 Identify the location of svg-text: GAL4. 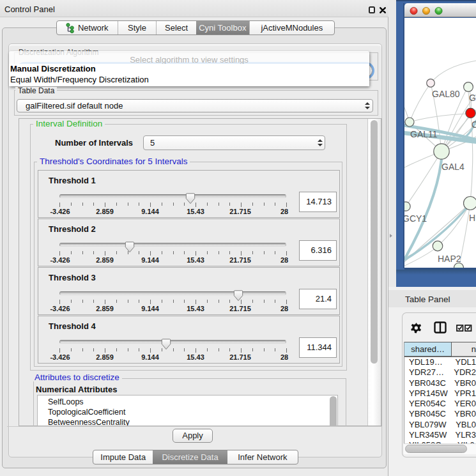
(453, 167).